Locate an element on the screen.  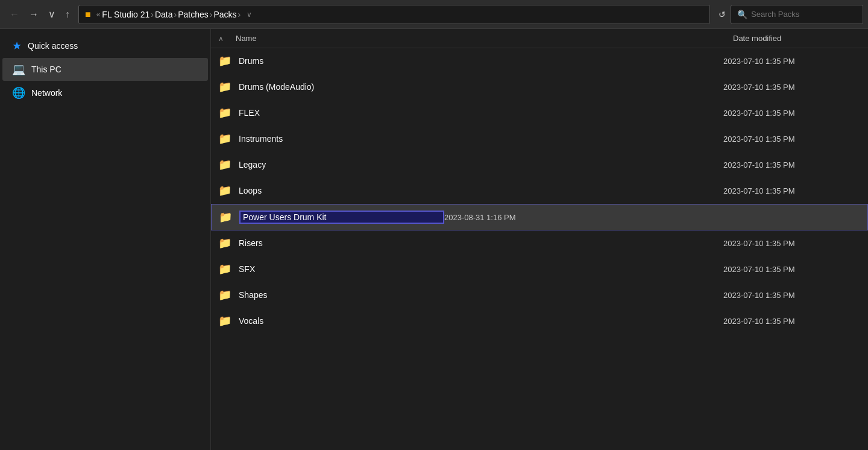
file-name-label: Shapes is located at coordinates (481, 295).